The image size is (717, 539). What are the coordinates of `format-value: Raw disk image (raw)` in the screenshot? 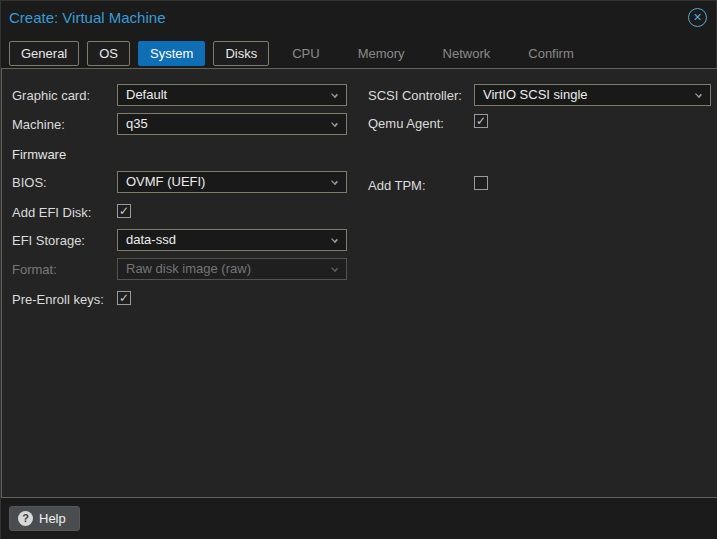 It's located at (188, 268).